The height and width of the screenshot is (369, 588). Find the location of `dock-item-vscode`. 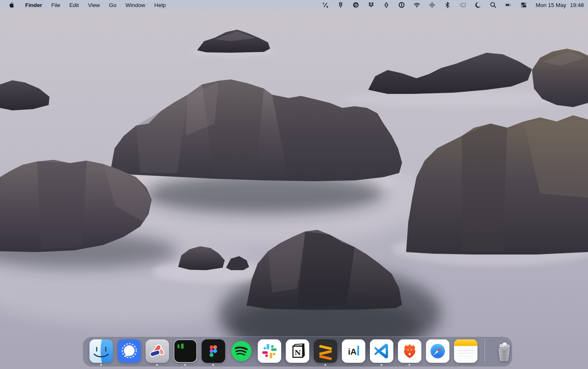

dock-item-vscode is located at coordinates (382, 352).